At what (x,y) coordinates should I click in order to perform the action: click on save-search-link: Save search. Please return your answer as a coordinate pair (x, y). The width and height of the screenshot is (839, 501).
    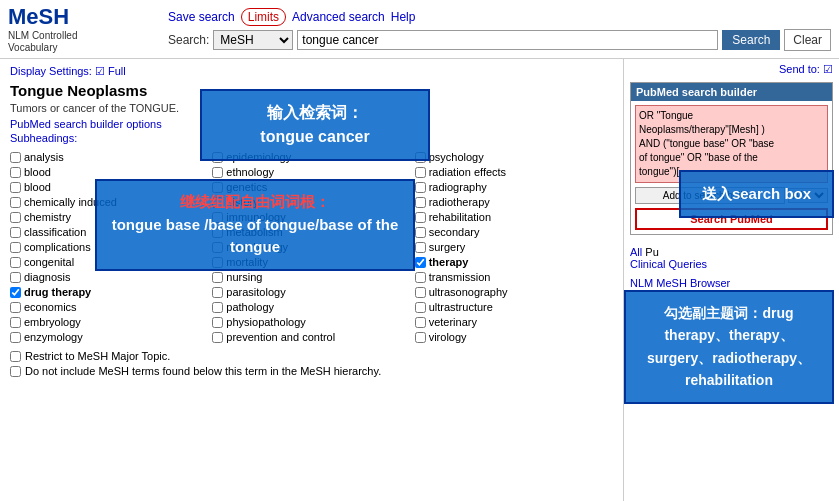
    Looking at the image, I should click on (202, 17).